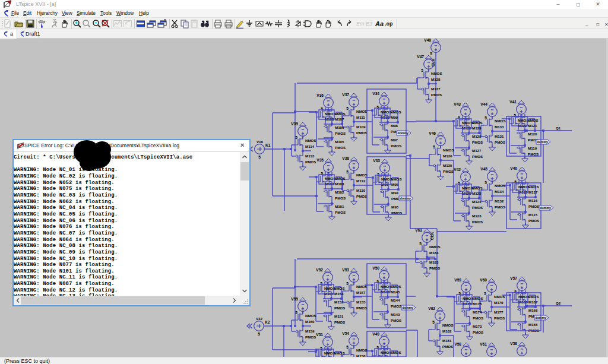 This screenshot has width=608, height=364. What do you see at coordinates (499, 137) in the screenshot?
I see `svg-text: M131` at bounding box center [499, 137].